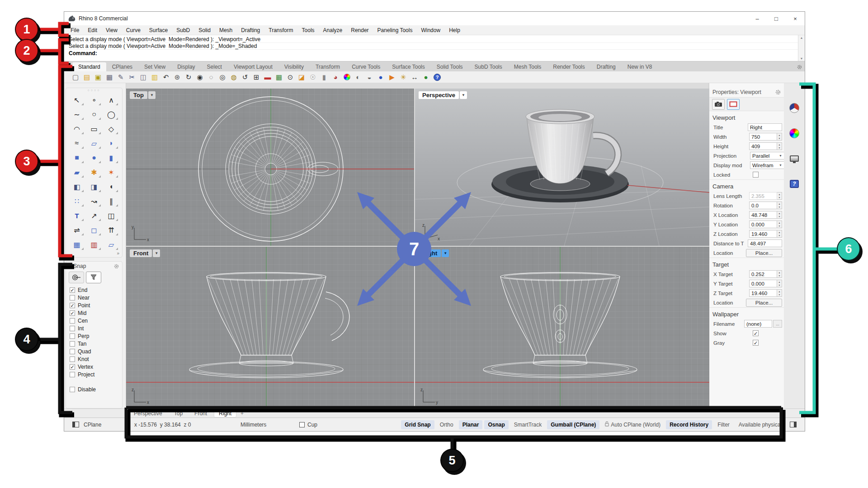 Image resolution: width=868 pixels, height=488 pixels. I want to click on status-cplane-menu: CPlane, so click(109, 425).